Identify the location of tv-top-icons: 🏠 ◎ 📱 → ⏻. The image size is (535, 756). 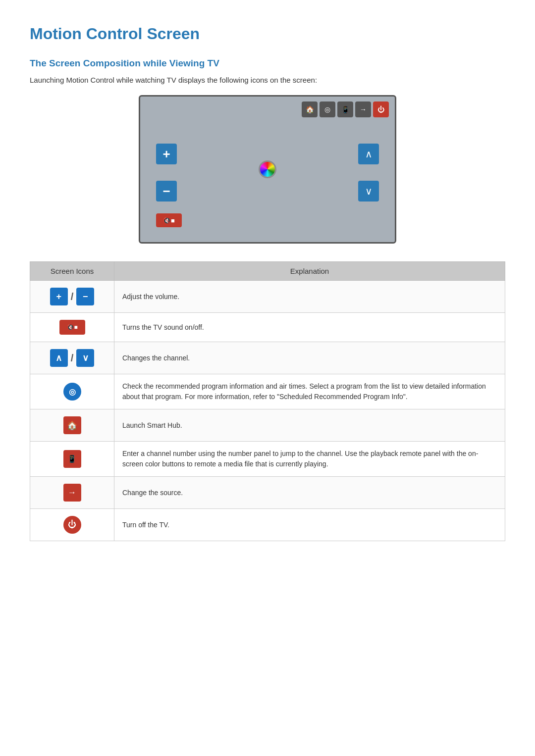
(345, 109).